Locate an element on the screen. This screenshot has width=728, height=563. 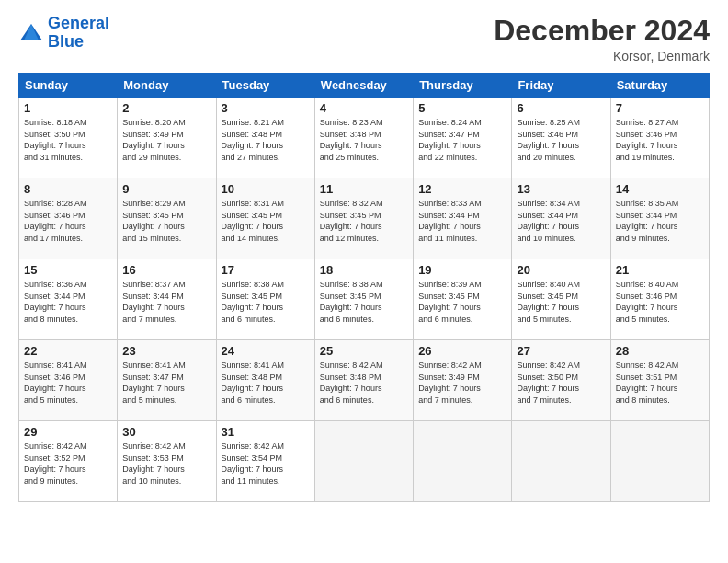
day-info: Sunrise: 8:42 AM Sunset: 3:50 PM Dayligh… is located at coordinates (561, 383).